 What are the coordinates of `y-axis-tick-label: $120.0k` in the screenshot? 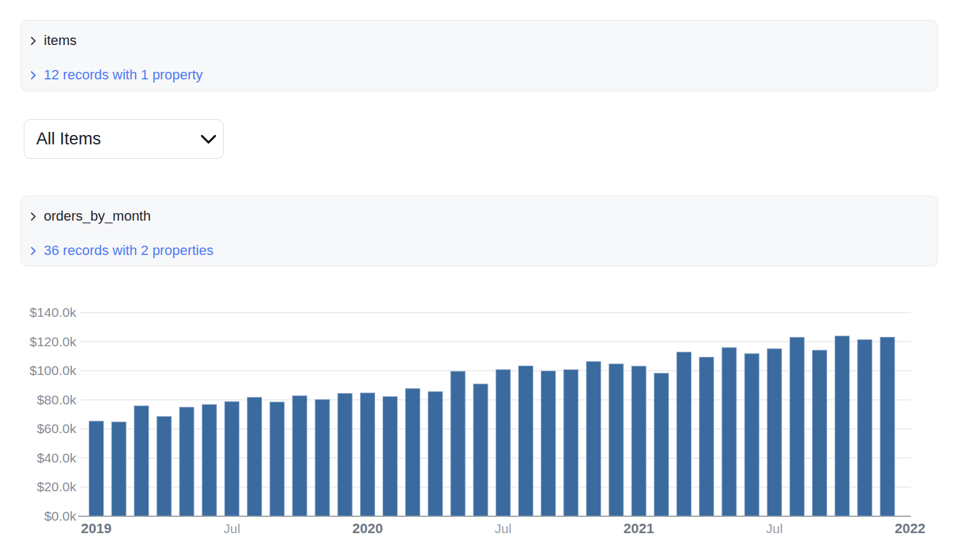 It's located at (53, 341).